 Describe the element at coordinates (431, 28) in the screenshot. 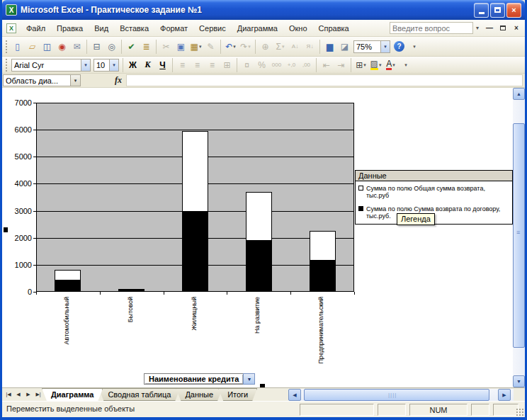

I see `ask-question-input` at that location.